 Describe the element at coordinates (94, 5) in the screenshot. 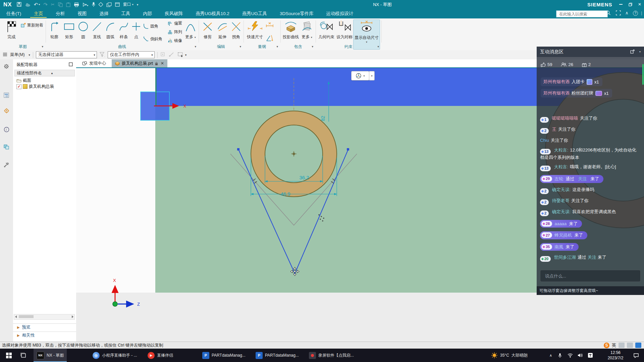

I see `microphone-icon` at that location.